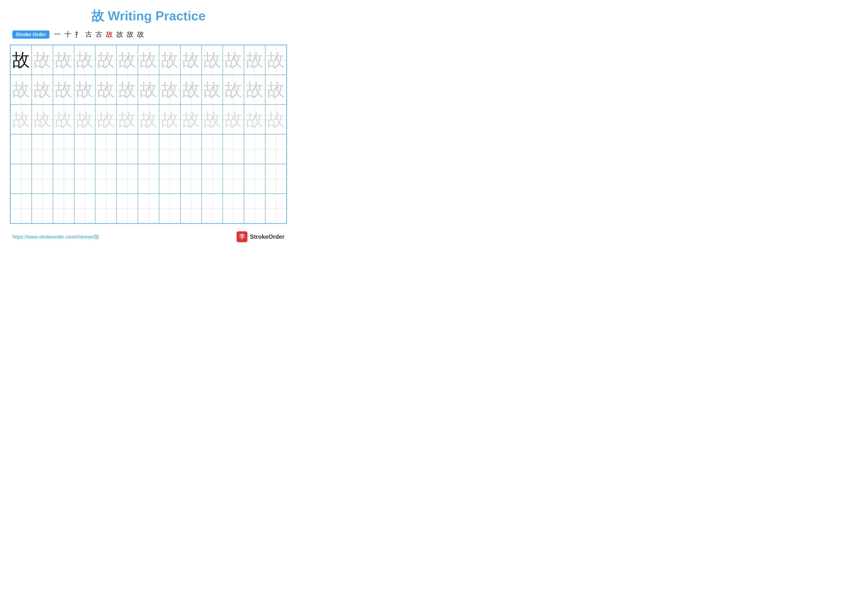 This screenshot has width=868, height=614. I want to click on page-title: 故 Writing Practice, so click(148, 16).